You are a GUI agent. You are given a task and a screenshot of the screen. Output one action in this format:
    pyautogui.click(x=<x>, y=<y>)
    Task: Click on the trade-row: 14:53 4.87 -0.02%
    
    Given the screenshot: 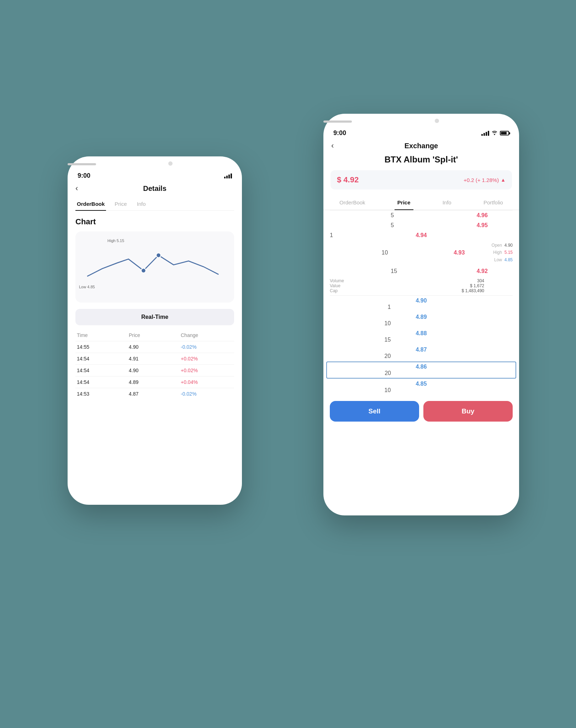 What is the action you would take?
    pyautogui.click(x=155, y=394)
    